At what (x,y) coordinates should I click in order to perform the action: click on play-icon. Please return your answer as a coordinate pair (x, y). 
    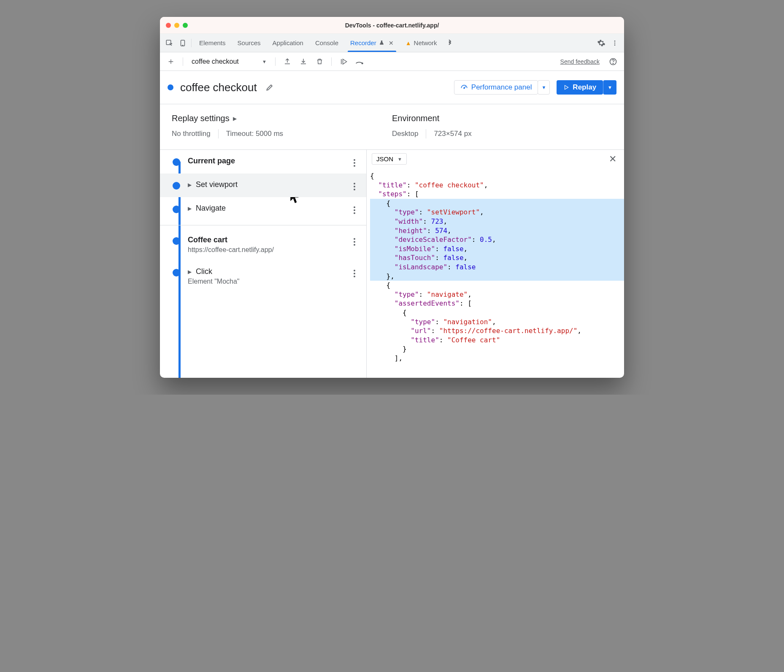
    Looking at the image, I should click on (566, 87).